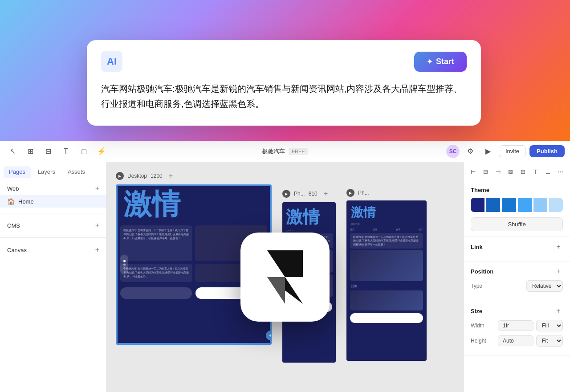 This screenshot has height=392, width=570. I want to click on sidebar-section-web: Web + 🏠 Home, so click(53, 195).